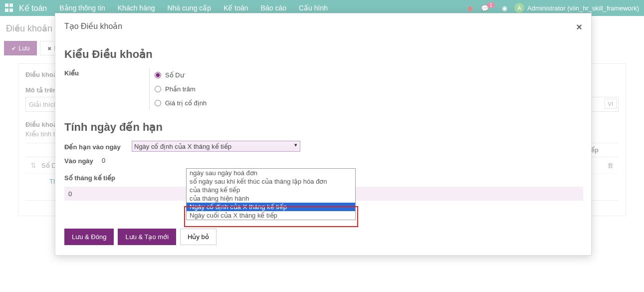 The width and height of the screenshot is (644, 292). Describe the element at coordinates (583, 8) in the screenshot. I see `user-name: Administrator (viin_hr_skill_framework)` at that location.